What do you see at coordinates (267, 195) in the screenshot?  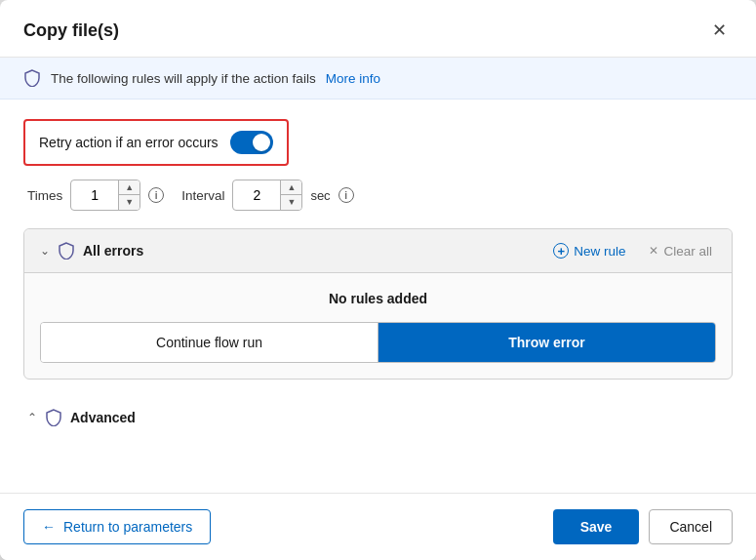 I see `interval-input-wrap: ▲ ▼` at bounding box center [267, 195].